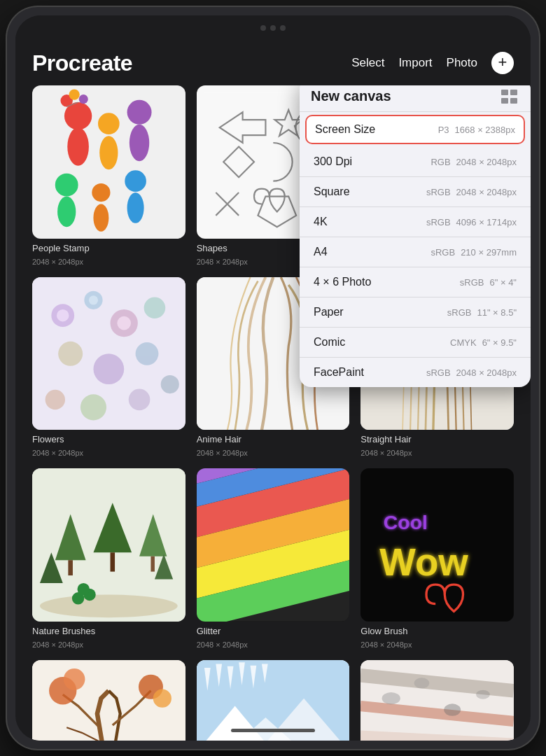  I want to click on canvas-dims: 210 × 297mm, so click(489, 252).